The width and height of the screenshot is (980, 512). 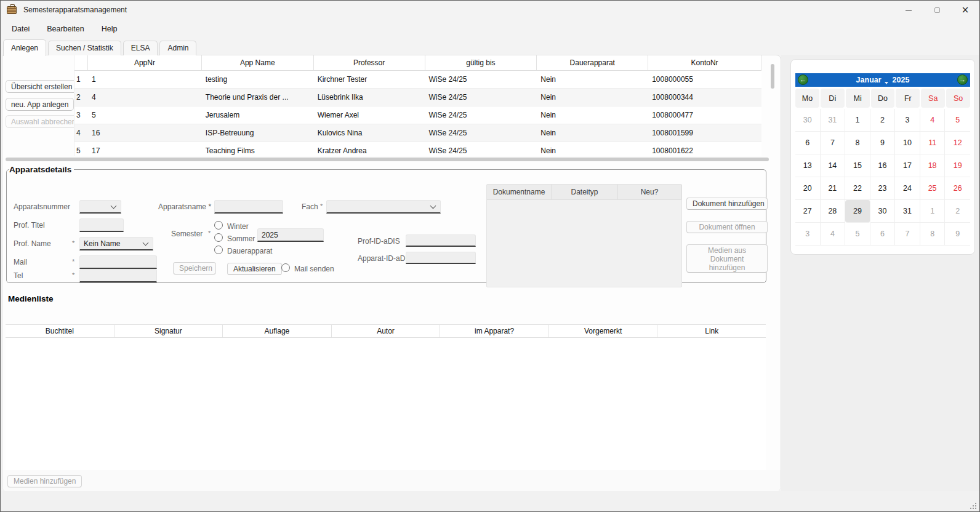 I want to click on mail-field, so click(x=118, y=262).